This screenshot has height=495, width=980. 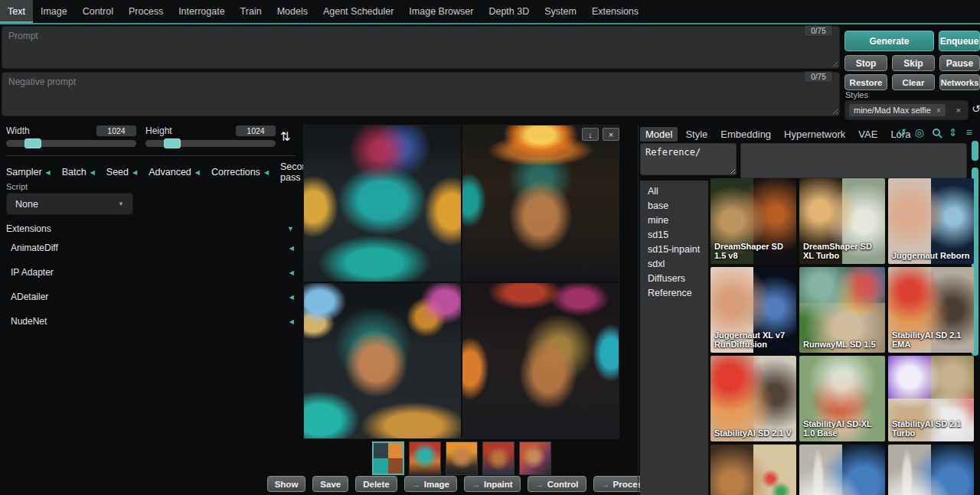 What do you see at coordinates (29, 229) in the screenshot?
I see `extensions-header-label: Extensions` at bounding box center [29, 229].